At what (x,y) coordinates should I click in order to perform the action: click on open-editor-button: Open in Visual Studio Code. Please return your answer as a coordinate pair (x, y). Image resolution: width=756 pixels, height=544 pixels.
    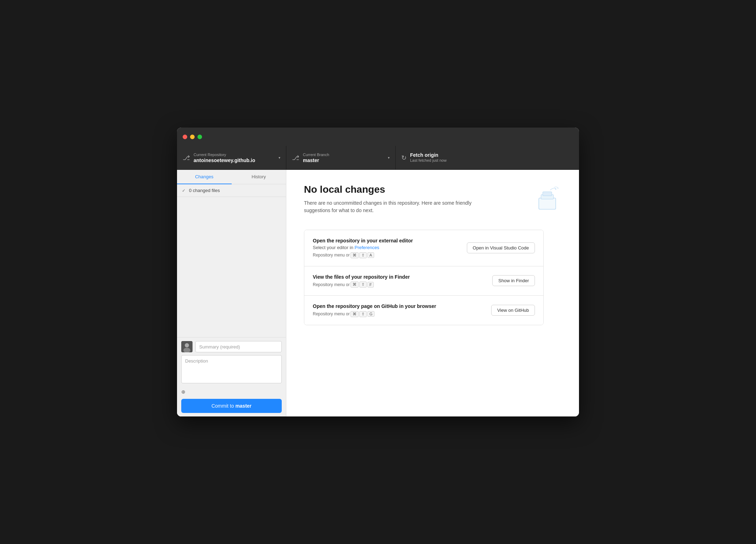
    Looking at the image, I should click on (501, 248).